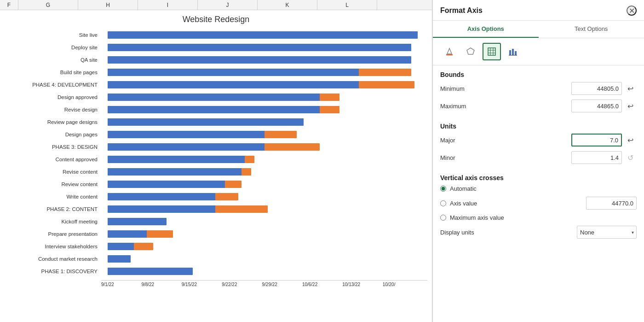  Describe the element at coordinates (538, 189) in the screenshot. I see `radio-automatic-row: Automatic` at that location.